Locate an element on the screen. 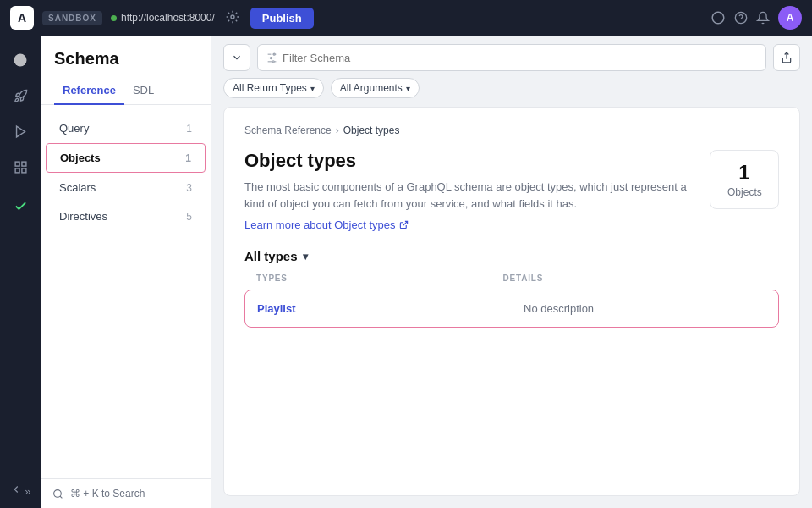 This screenshot has height=508, width=812. learn-more-link: Learn more about Object types is located at coordinates (326, 225).